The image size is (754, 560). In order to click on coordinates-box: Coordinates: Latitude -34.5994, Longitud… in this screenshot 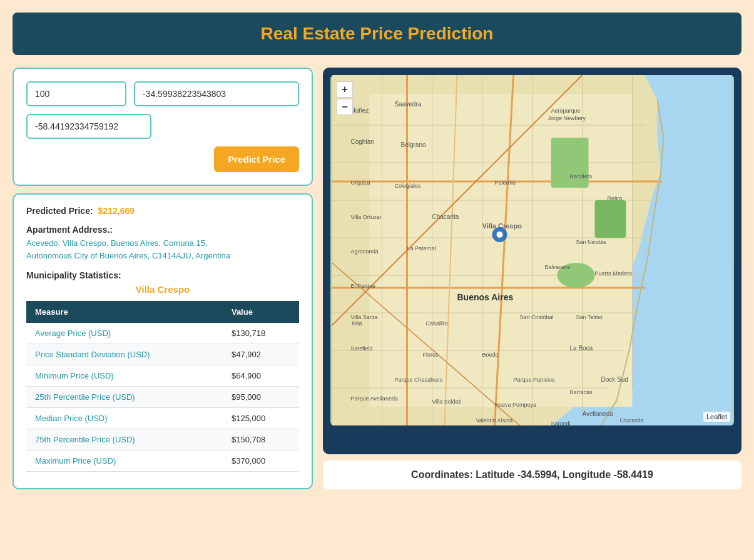, I will do `click(532, 475)`.